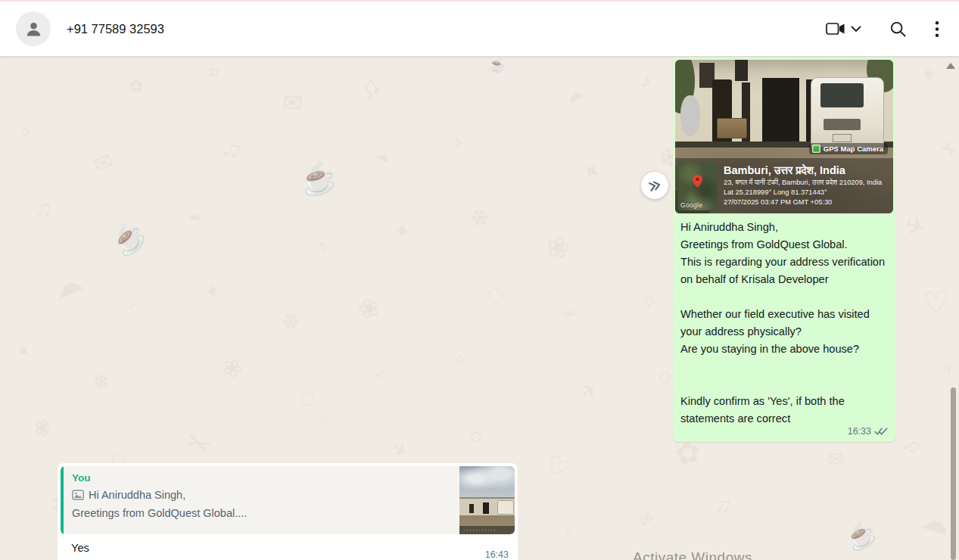  Describe the element at coordinates (954, 474) in the screenshot. I see `scrollbar-thumb` at that location.